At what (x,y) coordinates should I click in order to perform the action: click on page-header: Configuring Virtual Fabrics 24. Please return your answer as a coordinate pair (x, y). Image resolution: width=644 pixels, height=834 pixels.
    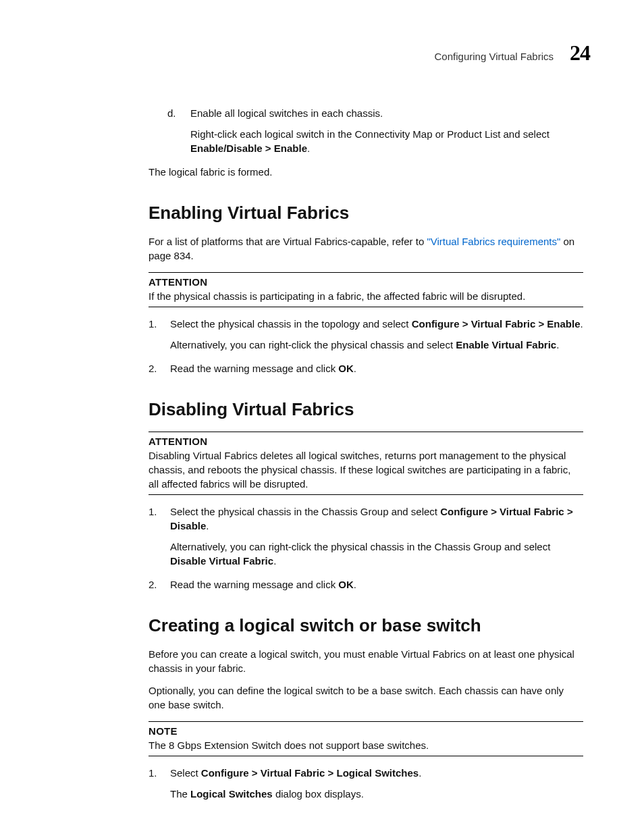
    Looking at the image, I should click on (322, 53).